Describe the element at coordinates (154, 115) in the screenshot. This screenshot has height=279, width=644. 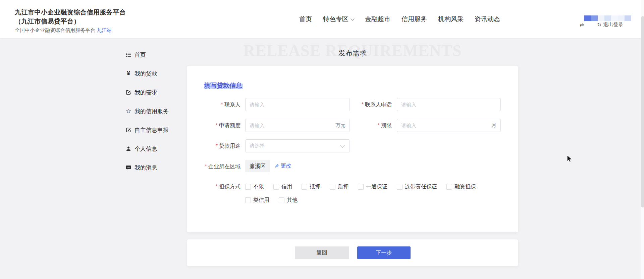
I see `sidebar: 首页 ¥ 我的贷款 我的需求 ☆ 我的信用服务 自主信息申报` at that location.